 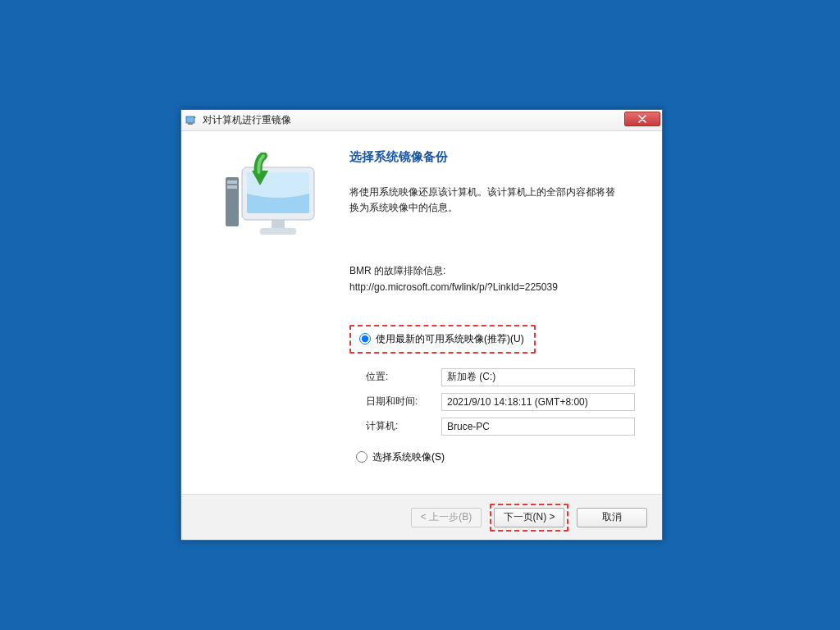 I want to click on cancel-button: 取消, so click(x=612, y=518).